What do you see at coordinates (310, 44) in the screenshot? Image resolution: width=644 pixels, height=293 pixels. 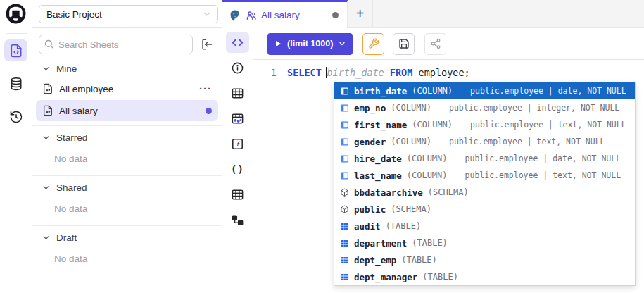 I see `run-label: (limit 1000)` at bounding box center [310, 44].